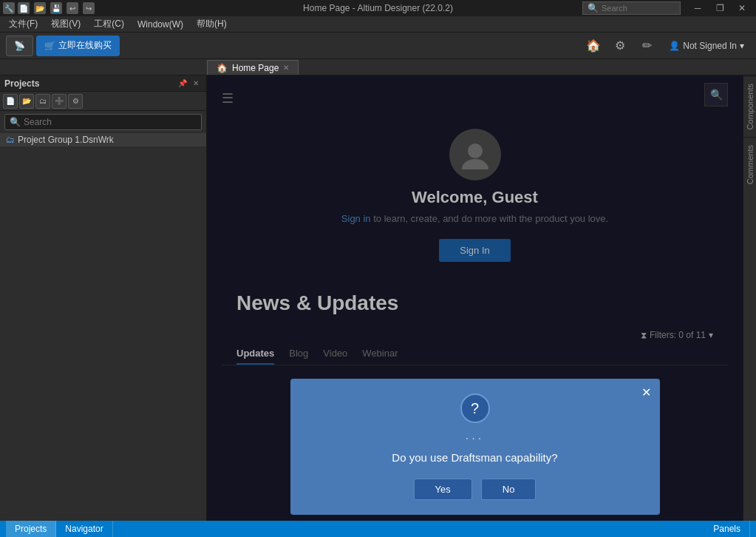 The height and width of the screenshot is (537, 756). I want to click on dialog-question-text: Do you use Draftsman capability?, so click(475, 457).